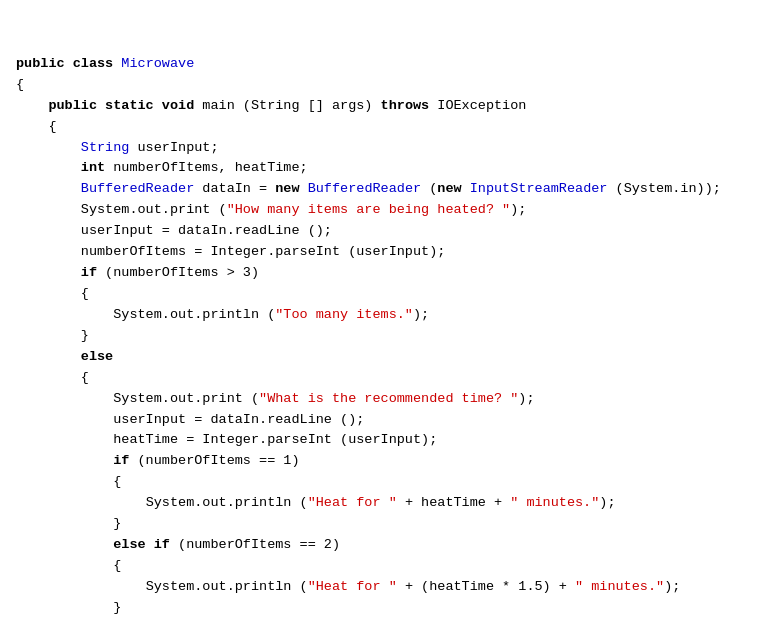 This screenshot has height=619, width=768. I want to click on code-line: else, so click(384, 358).